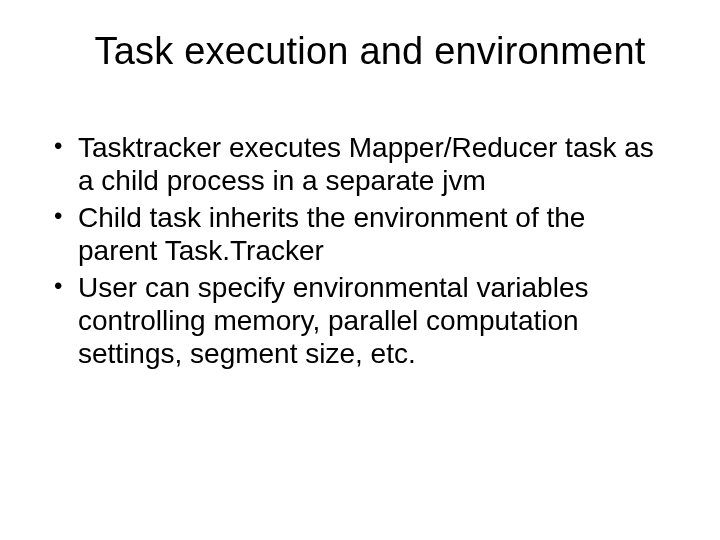  What do you see at coordinates (370, 52) in the screenshot?
I see `slide-title: Task execution and environment` at bounding box center [370, 52].